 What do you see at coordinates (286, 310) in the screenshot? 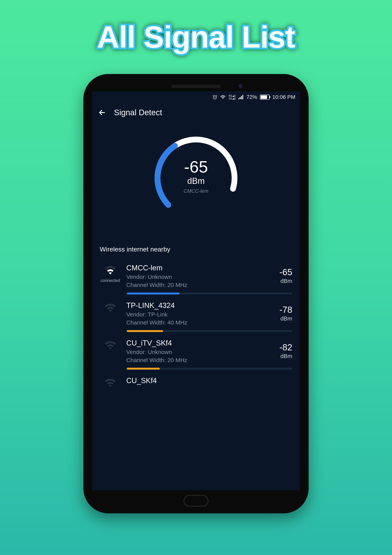
I see `network-signal-value: -78` at bounding box center [286, 310].